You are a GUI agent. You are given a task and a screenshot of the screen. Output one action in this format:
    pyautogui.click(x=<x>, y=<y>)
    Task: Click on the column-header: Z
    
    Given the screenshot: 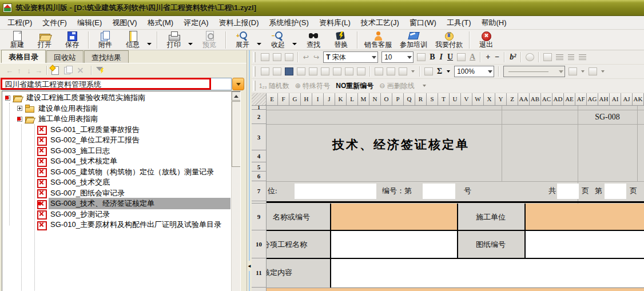 What is the action you would take?
    pyautogui.click(x=512, y=99)
    